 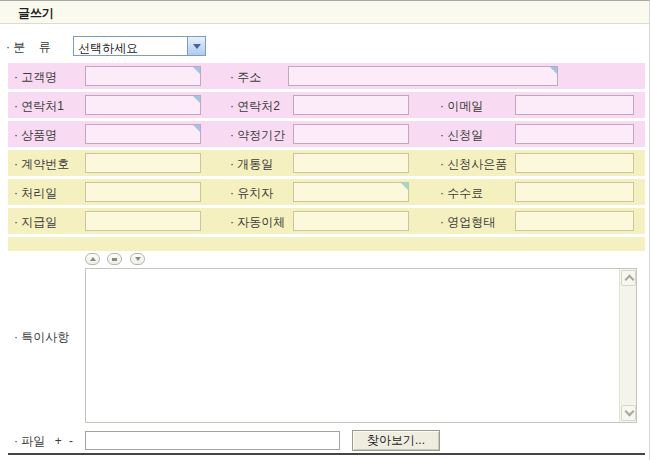 I want to click on product-field, so click(x=143, y=134).